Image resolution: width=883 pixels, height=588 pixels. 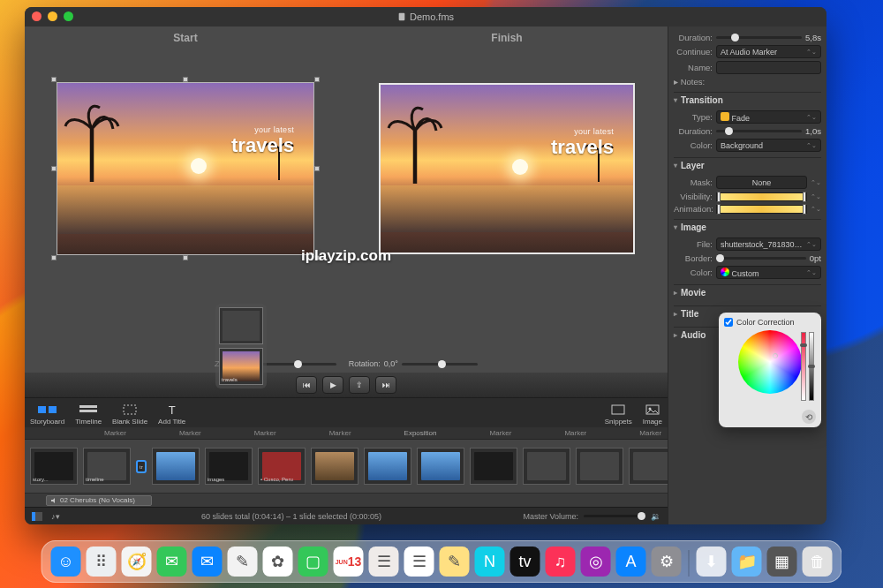 What do you see at coordinates (768, 51) in the screenshot?
I see `continue-select: At Audio Marker⌃⌄` at bounding box center [768, 51].